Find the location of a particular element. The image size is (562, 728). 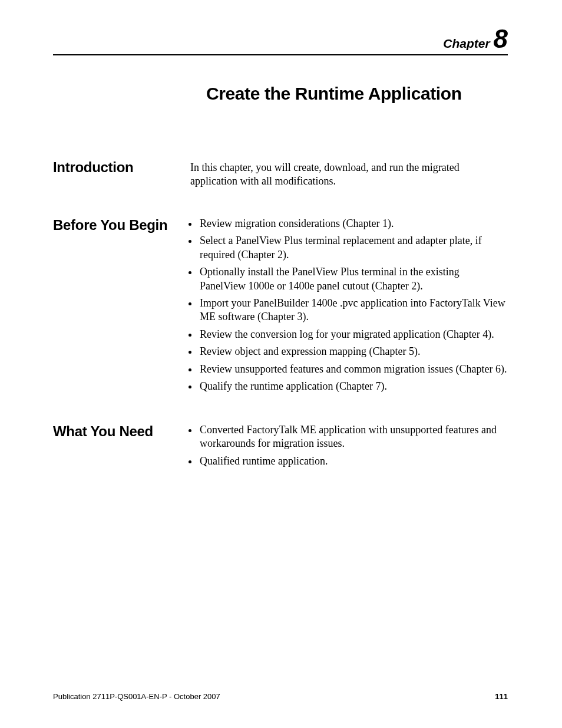

footer: Publication 2711P-QS001A-EN-P - October … is located at coordinates (280, 697).